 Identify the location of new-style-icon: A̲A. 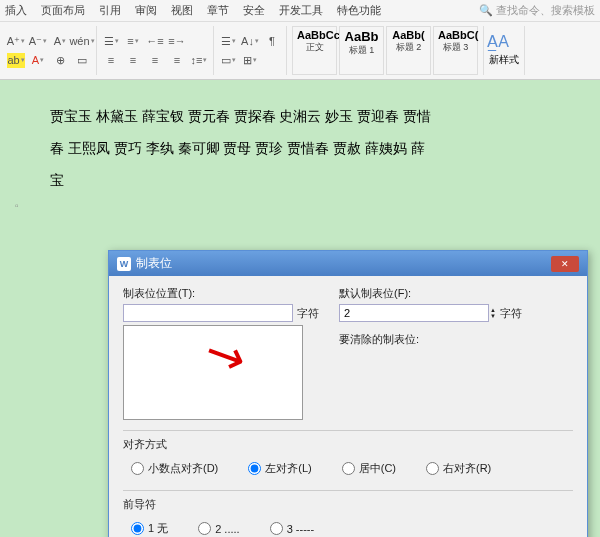
(498, 42).